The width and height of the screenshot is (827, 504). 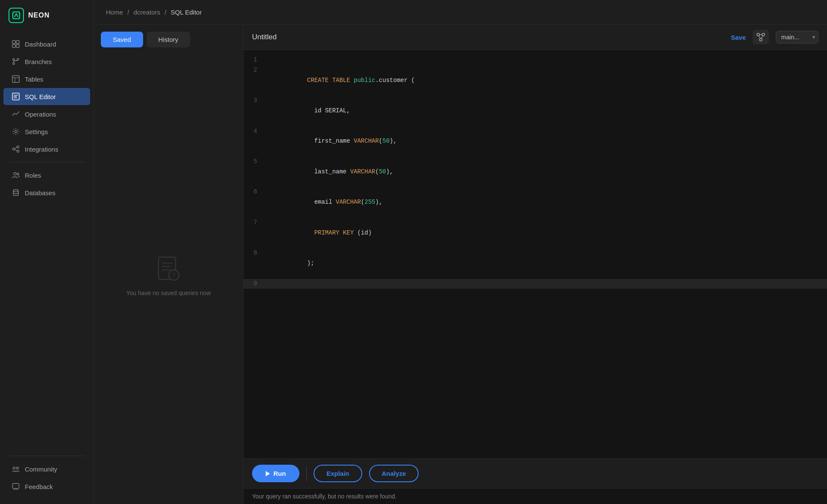 What do you see at coordinates (535, 38) in the screenshot?
I see `editor-header: Untitled Save main...` at bounding box center [535, 38].